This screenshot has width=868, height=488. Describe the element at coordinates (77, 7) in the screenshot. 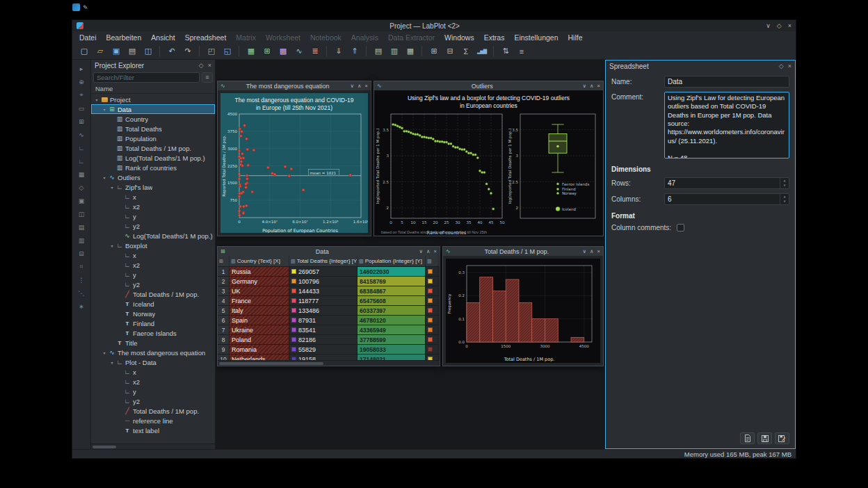

I see `taskbar-app-icon` at that location.